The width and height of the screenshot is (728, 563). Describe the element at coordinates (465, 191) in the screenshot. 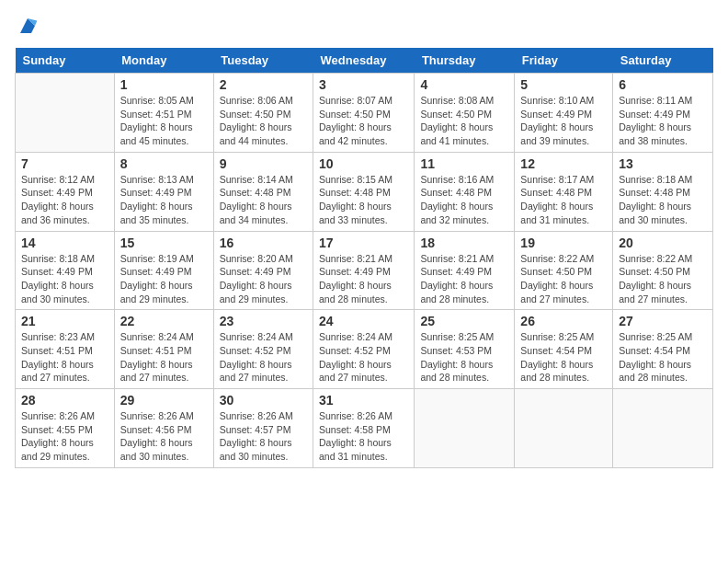

I see `calendar-cell: 11Sunrise: 8:16 AMSunset: 4:48 PMDayligh…` at that location.